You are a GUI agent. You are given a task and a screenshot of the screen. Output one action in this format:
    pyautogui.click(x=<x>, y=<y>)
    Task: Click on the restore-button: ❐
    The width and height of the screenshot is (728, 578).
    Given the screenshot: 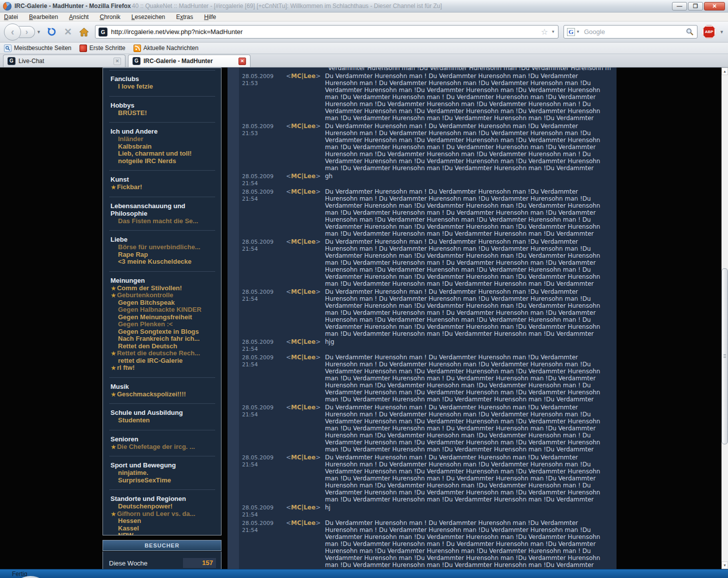 What is the action you would take?
    pyautogui.click(x=696, y=6)
    